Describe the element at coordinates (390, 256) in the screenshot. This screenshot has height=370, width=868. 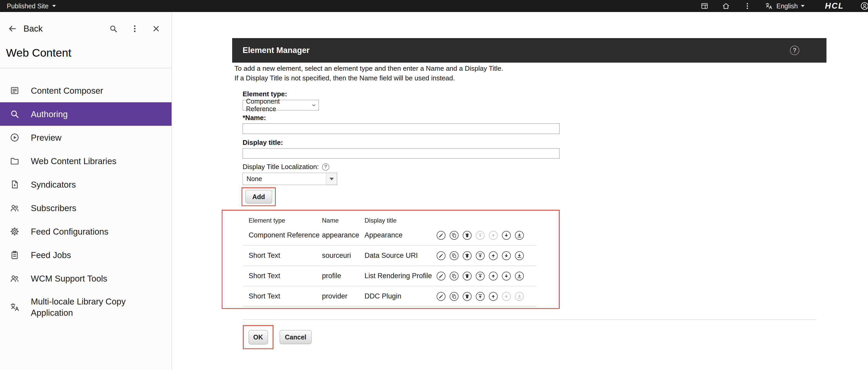
I see `table-row: Short Text sourceuri Data Source URI` at that location.